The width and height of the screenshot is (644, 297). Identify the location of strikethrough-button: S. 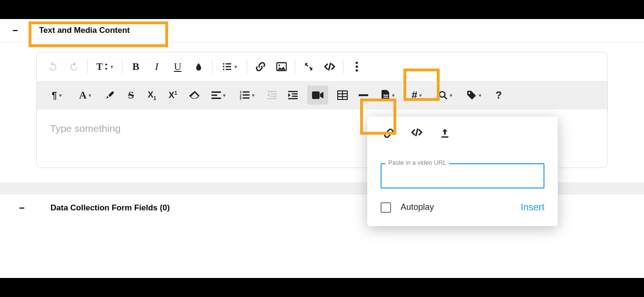
(131, 95).